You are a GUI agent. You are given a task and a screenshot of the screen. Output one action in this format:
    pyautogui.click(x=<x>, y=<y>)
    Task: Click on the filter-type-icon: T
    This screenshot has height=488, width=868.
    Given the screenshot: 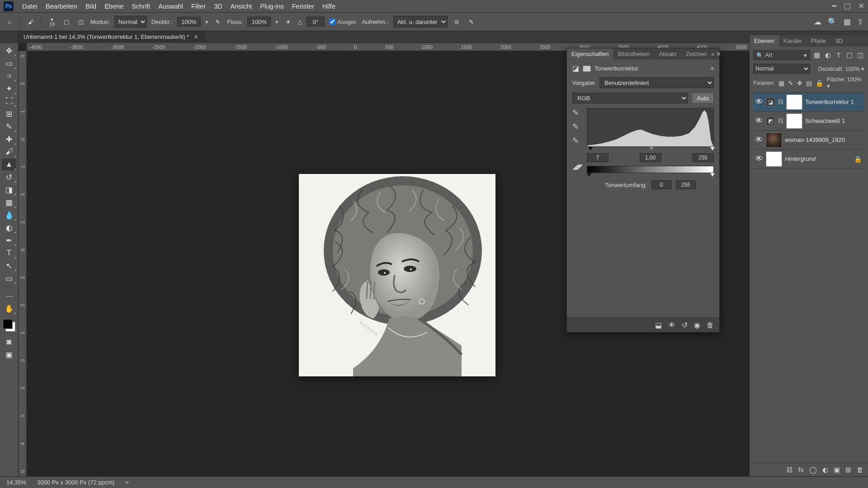 What is the action you would take?
    pyautogui.click(x=839, y=55)
    